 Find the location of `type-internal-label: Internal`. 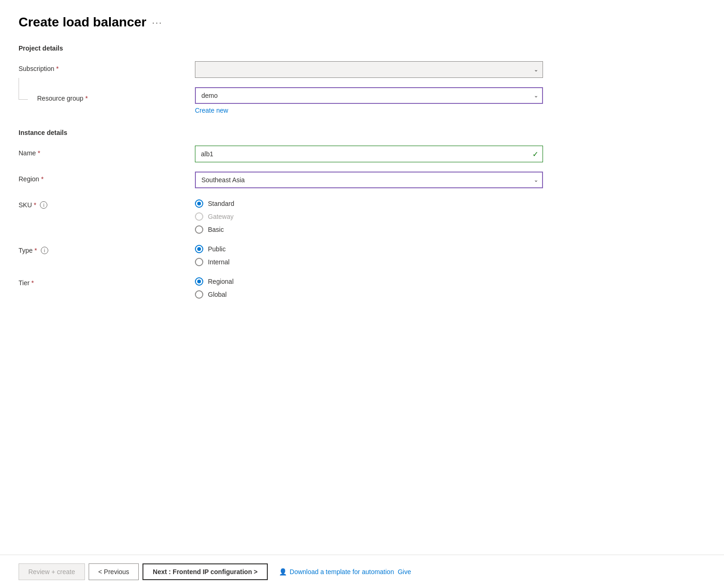

type-internal-label: Internal is located at coordinates (219, 262).